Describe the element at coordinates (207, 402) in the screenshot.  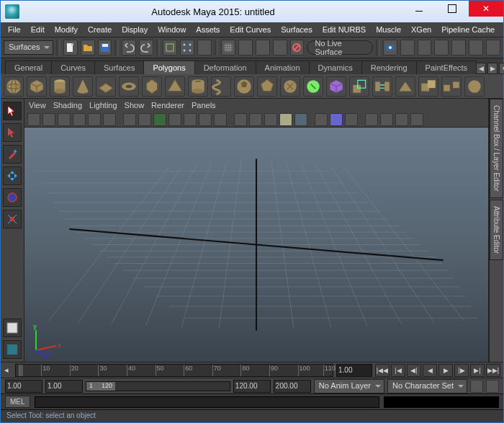
I see `command-input` at that location.